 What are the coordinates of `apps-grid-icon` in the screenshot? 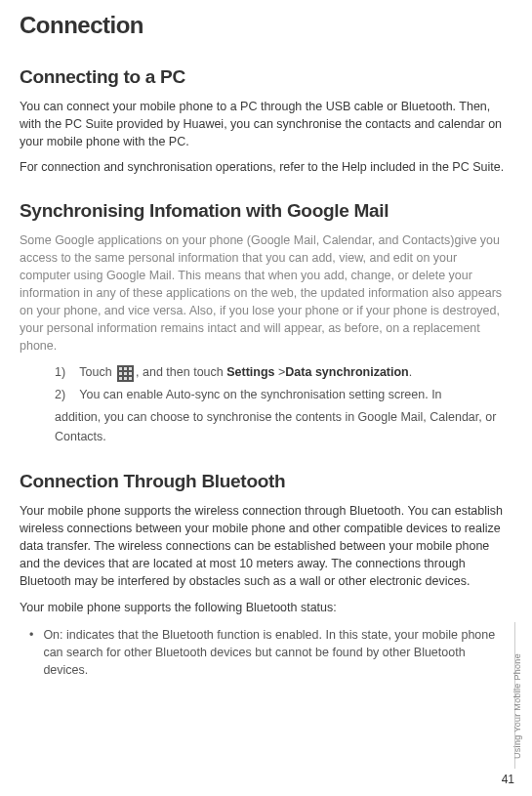 It's located at (125, 373).